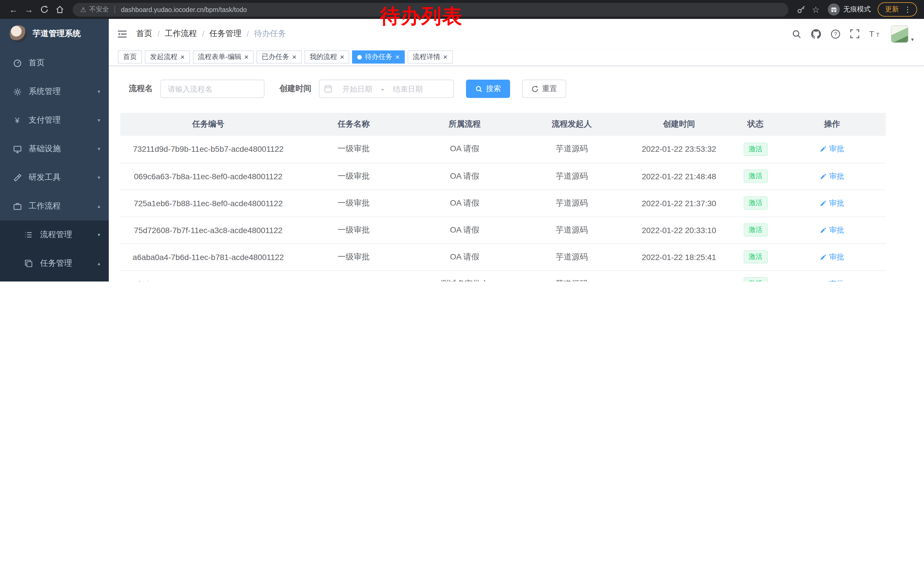  Describe the element at coordinates (54, 206) in the screenshot. I see `sidebar-item-workflow: 工作流程 ▴` at that location.